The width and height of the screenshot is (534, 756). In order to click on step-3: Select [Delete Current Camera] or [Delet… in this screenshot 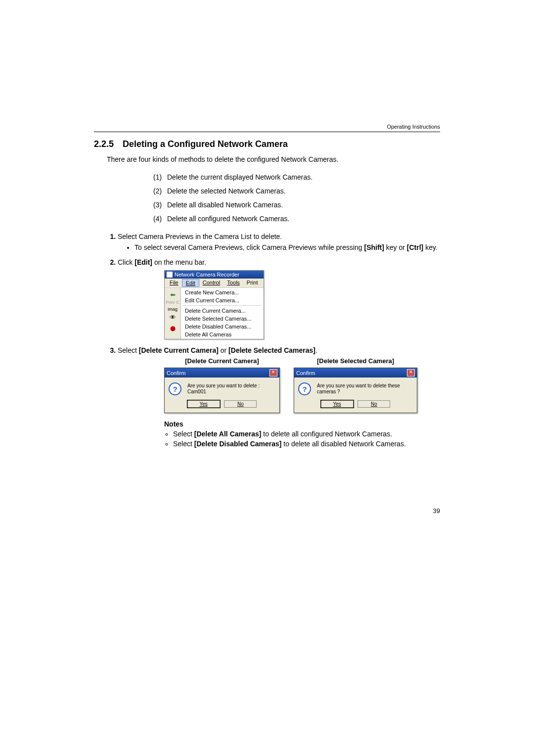, I will do `click(279, 397)`.